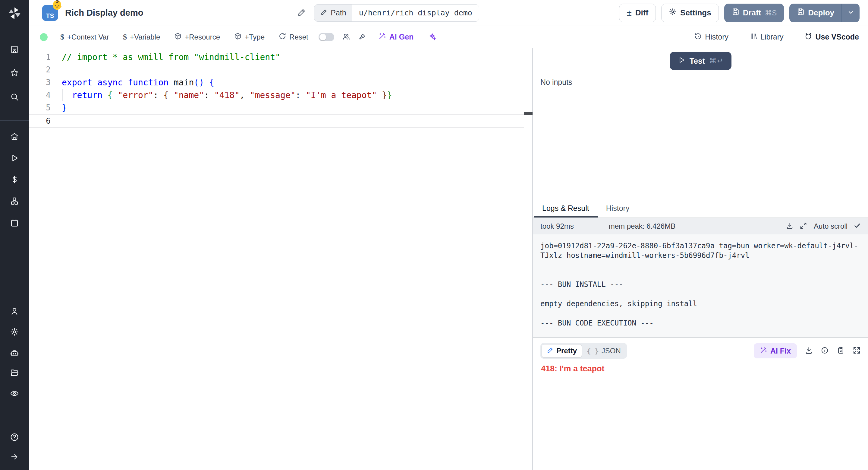 This screenshot has height=470, width=868. I want to click on add-type-button: +Type, so click(249, 37).